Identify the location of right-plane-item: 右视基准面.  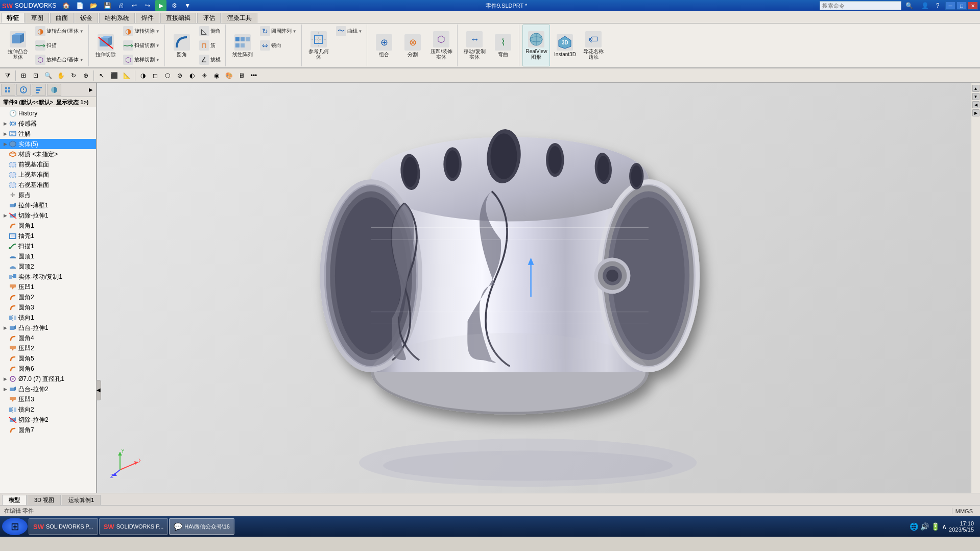
(48, 185).